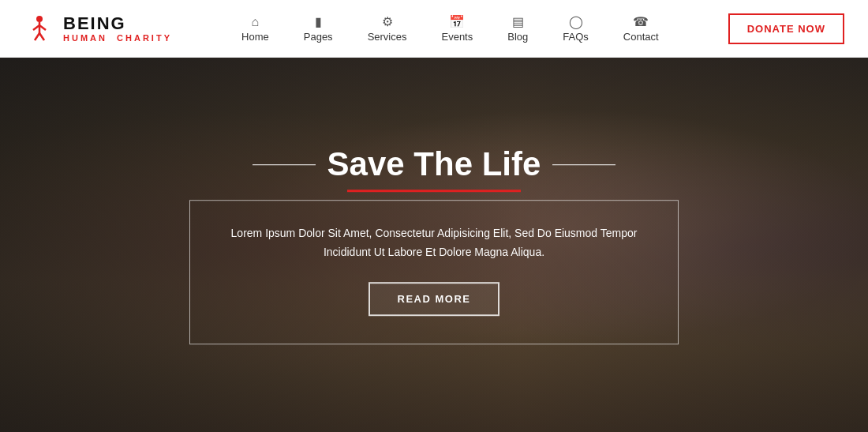 The image size is (868, 432). I want to click on logo-brand: BEING, so click(118, 24).